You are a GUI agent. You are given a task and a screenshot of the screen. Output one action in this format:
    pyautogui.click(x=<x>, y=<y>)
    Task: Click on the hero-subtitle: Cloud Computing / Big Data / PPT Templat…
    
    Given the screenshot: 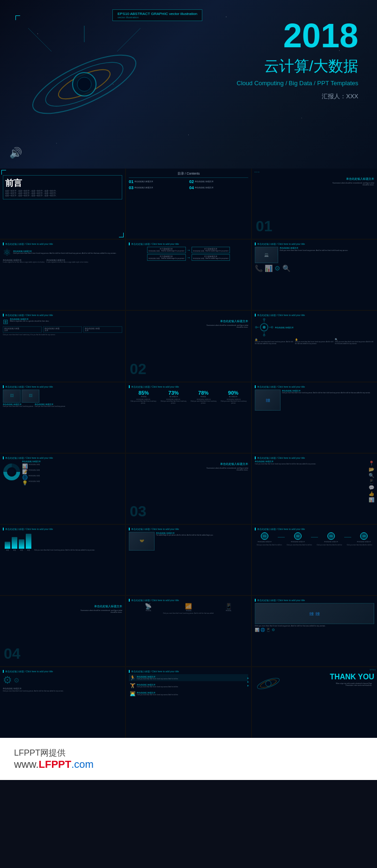 What is the action you would take?
    pyautogui.click(x=297, y=83)
    